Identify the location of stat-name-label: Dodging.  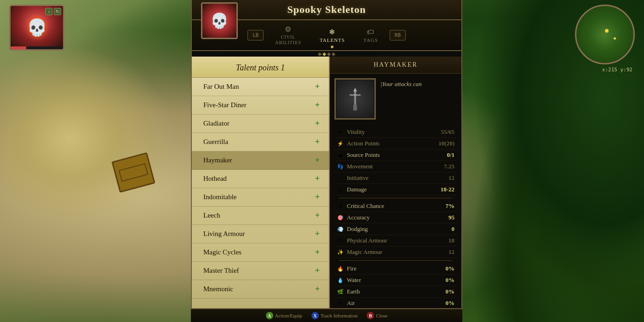
(399, 229).